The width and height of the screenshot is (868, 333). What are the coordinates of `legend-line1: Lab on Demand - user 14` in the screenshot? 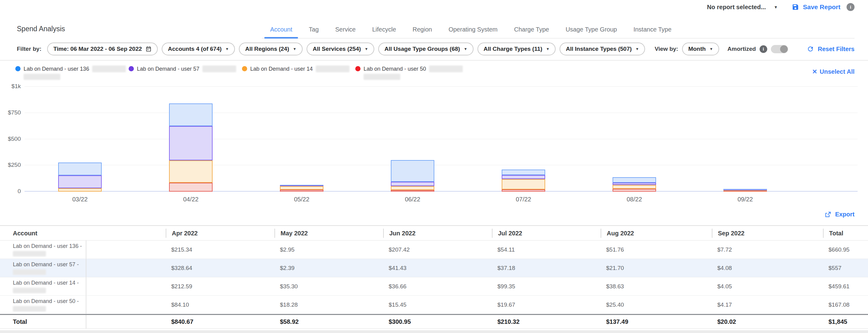 It's located at (300, 69).